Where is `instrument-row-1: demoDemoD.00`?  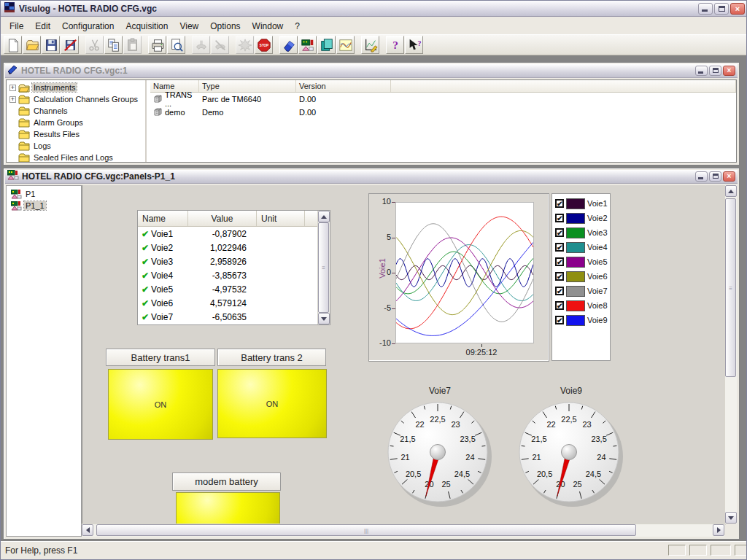
instrument-row-1: demoDemoD.00 is located at coordinates (444, 112).